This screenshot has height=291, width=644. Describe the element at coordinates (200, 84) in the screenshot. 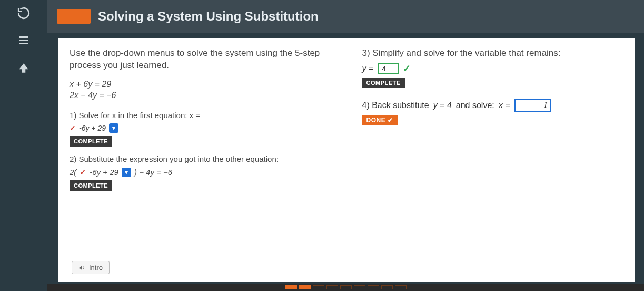

I see `equation-1: x + 6y = 29` at that location.